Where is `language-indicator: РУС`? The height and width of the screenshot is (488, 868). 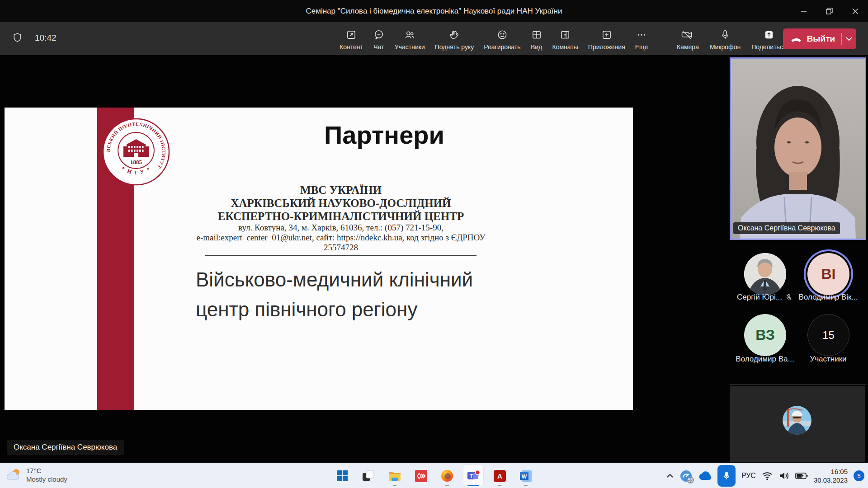 language-indicator: РУС is located at coordinates (749, 476).